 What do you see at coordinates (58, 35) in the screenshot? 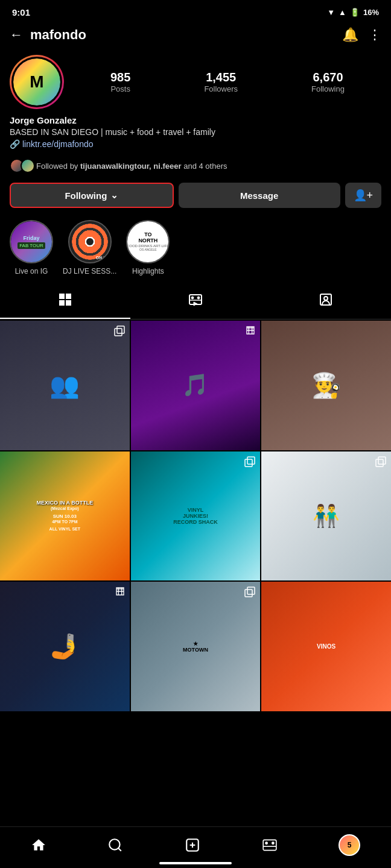
I see `username-title: mafondo` at bounding box center [58, 35].